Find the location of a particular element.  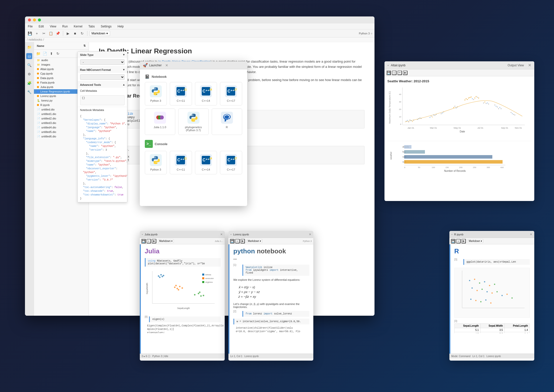

altair-run-btn: ▶ is located at coordinates (405, 73).